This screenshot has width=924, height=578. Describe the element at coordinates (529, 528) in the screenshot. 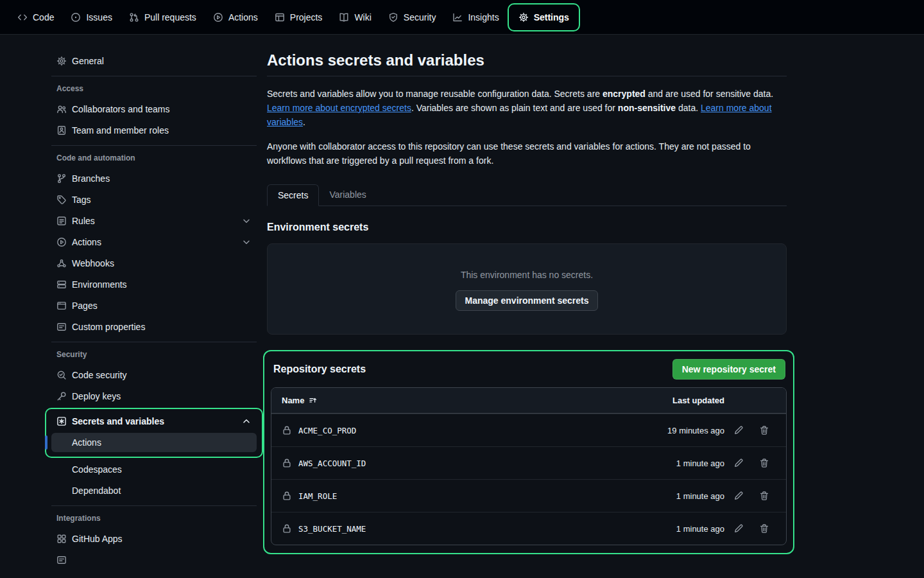

I see `table-row: S3_BUCKET_NAME 1 minute ago` at that location.